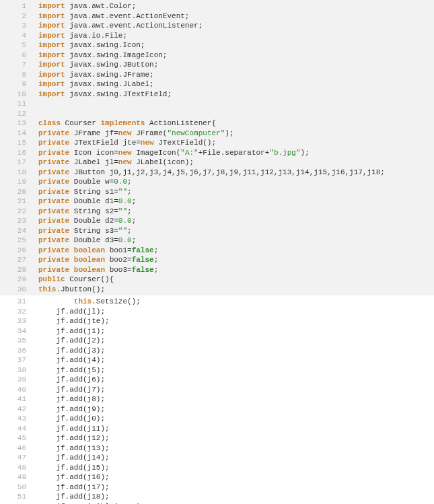  Describe the element at coordinates (211, 260) in the screenshot. I see `code-line: private boolean boo2=false;` at that location.